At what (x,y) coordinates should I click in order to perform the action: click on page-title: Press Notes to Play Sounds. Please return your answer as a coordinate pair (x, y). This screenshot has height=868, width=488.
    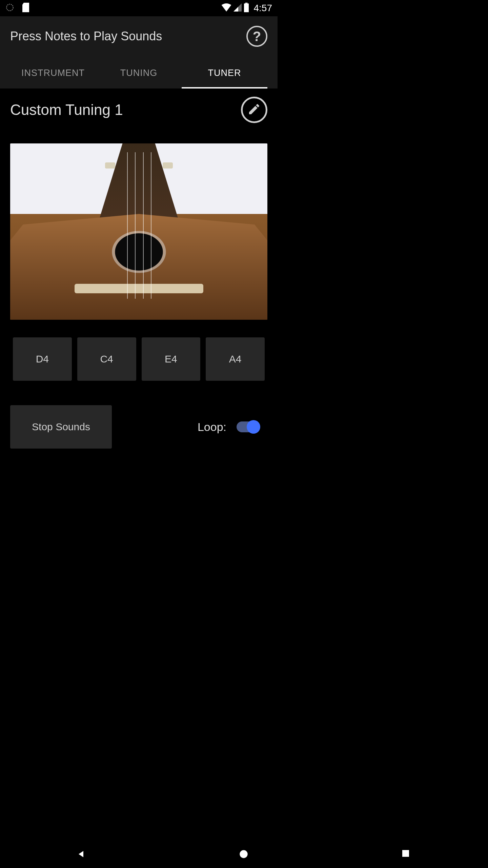
    Looking at the image, I should click on (86, 36).